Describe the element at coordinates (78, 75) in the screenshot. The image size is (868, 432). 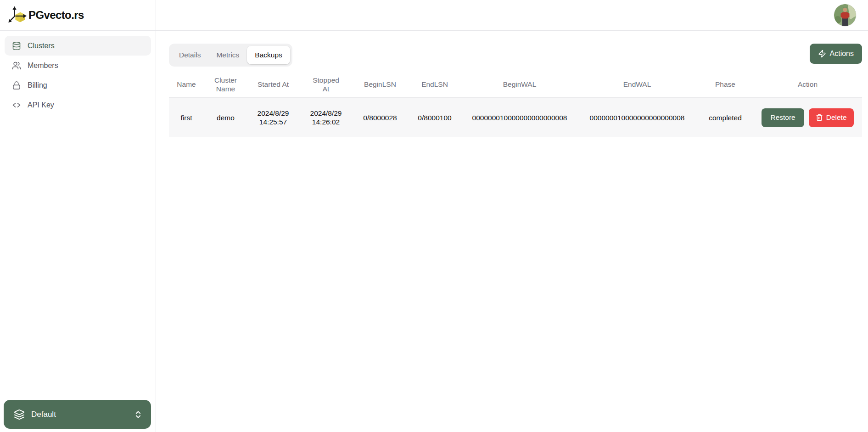
I see `sidebar-nav: Clusters Members` at that location.